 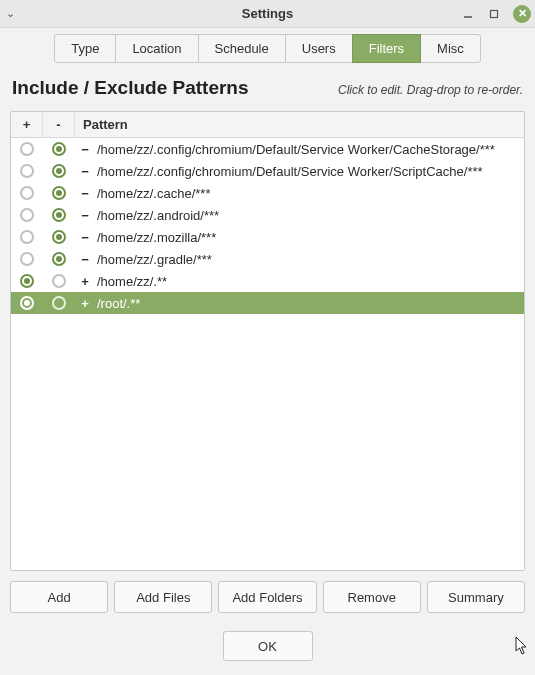 What do you see at coordinates (156, 238) in the screenshot?
I see `pattern-path: /home/zz/.mozilla/***` at bounding box center [156, 238].